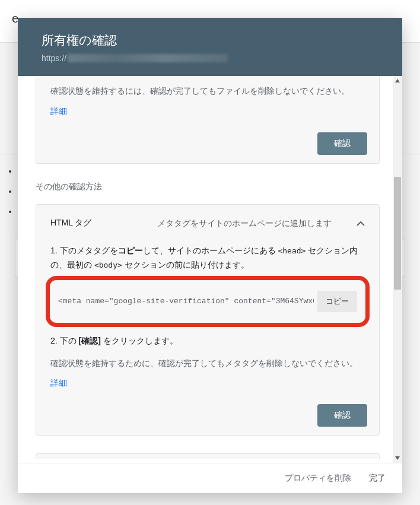 The image size is (420, 505). Describe the element at coordinates (257, 223) in the screenshot. I see `method-description: メタタグをサイトのホームページに追加します` at that location.